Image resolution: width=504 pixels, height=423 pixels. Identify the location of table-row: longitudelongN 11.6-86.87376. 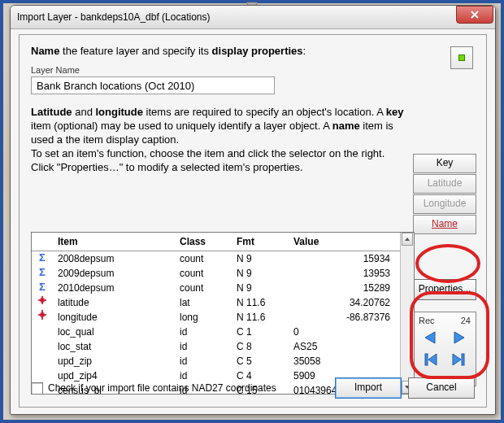
(216, 317).